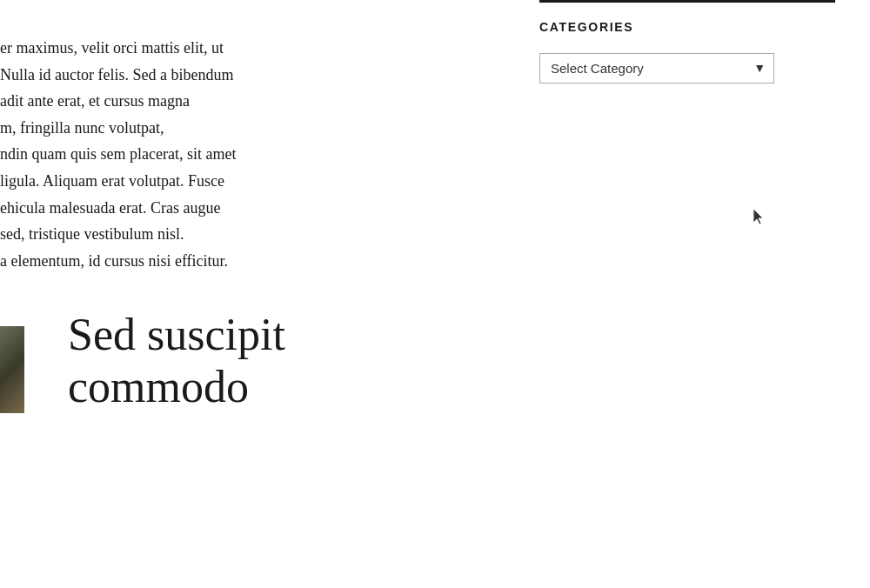  Describe the element at coordinates (687, 2) in the screenshot. I see `sidebar-top-divider` at that location.